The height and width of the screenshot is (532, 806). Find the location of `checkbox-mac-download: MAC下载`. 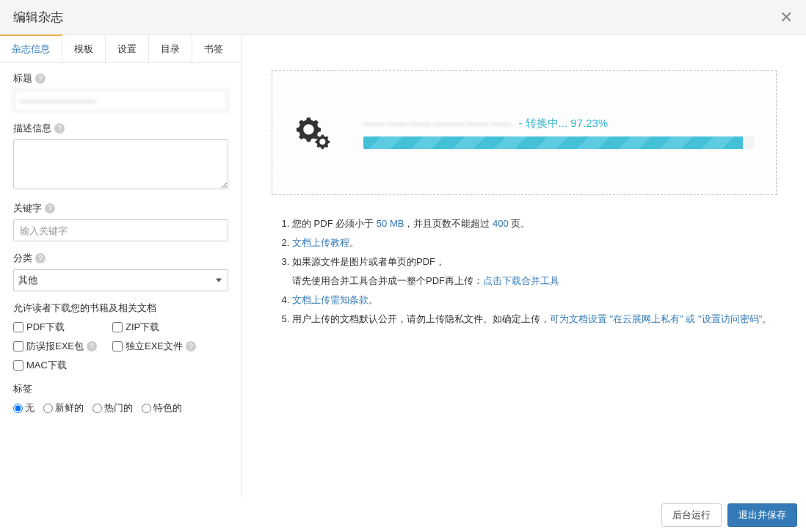

checkbox-mac-download: MAC下载 is located at coordinates (63, 365).